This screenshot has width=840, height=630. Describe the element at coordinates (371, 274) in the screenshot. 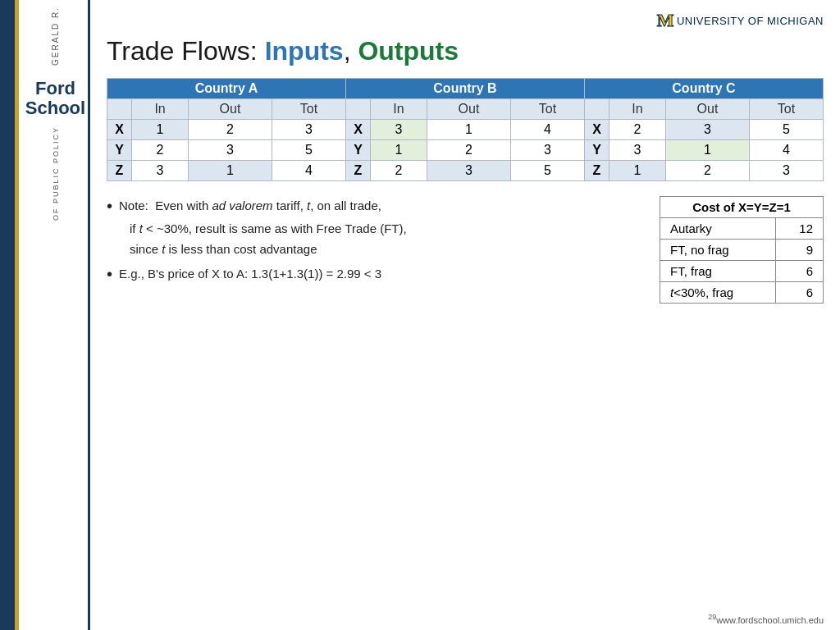

I see `note-bullet-2: • E.g., B's price of X to A: 1.3(1+1.3(1…` at that location.